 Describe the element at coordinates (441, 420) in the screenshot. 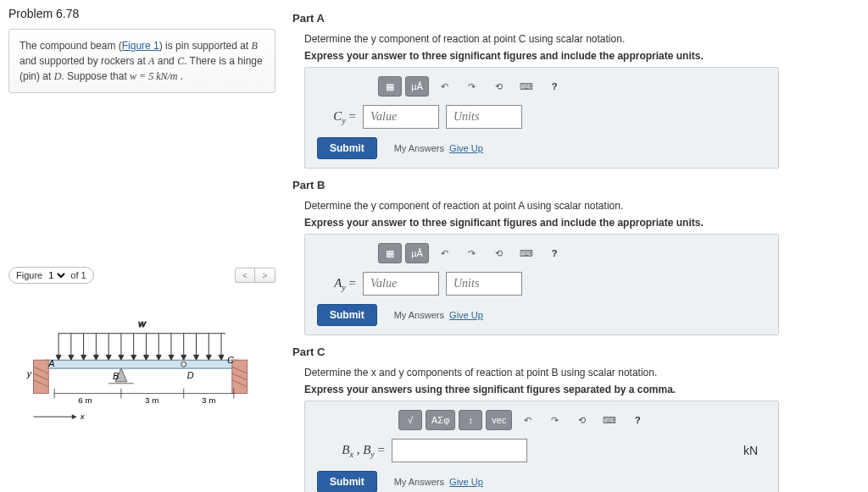

I see `sigma-button: ΑΣφ` at that location.